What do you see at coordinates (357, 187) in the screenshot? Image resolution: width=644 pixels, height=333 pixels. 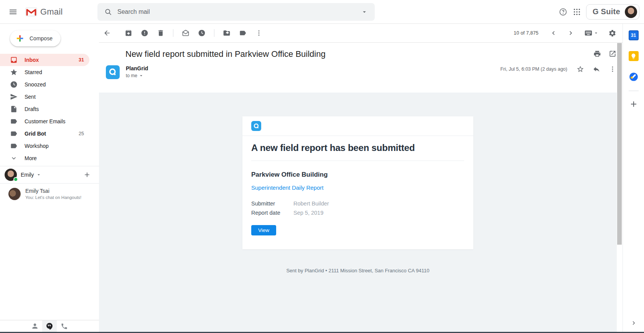 I see `report-link: Superintendent Daily Report` at bounding box center [357, 187].